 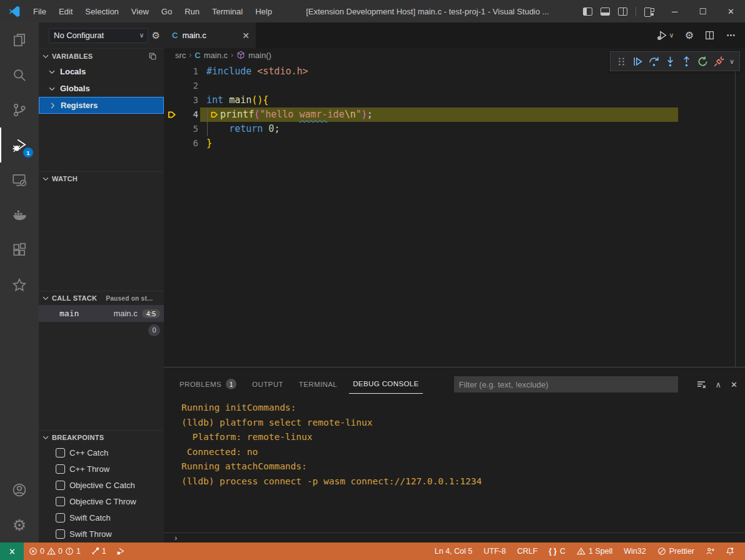 What do you see at coordinates (19, 250) in the screenshot?
I see `activity-extensions` at bounding box center [19, 250].